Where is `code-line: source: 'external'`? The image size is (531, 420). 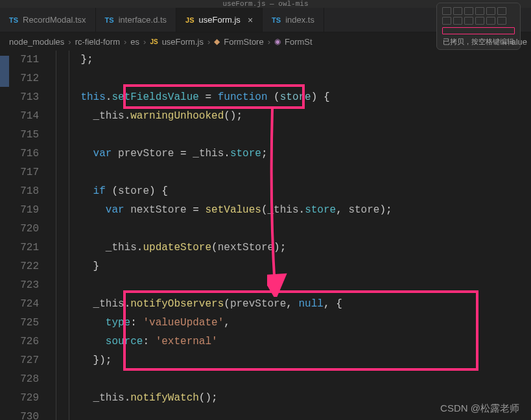 code-line: source: 'external' is located at coordinates (293, 342).